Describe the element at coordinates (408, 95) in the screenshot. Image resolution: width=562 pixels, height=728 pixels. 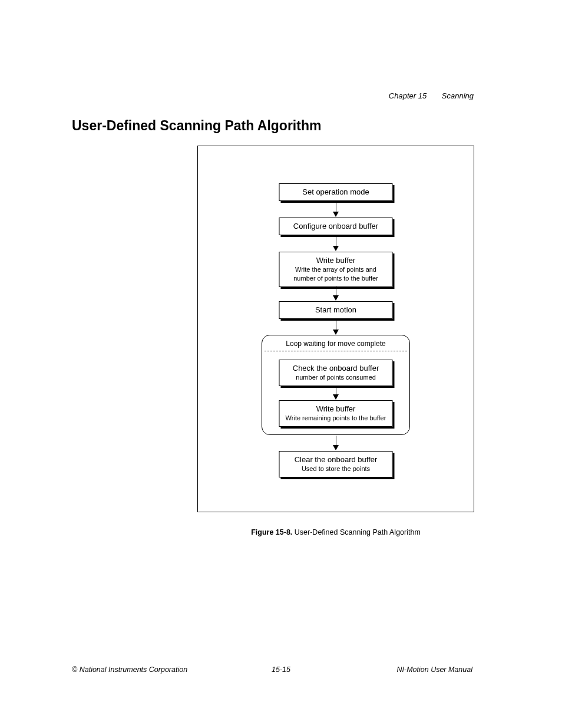
I see `header-chapter: Chapter 15` at that location.